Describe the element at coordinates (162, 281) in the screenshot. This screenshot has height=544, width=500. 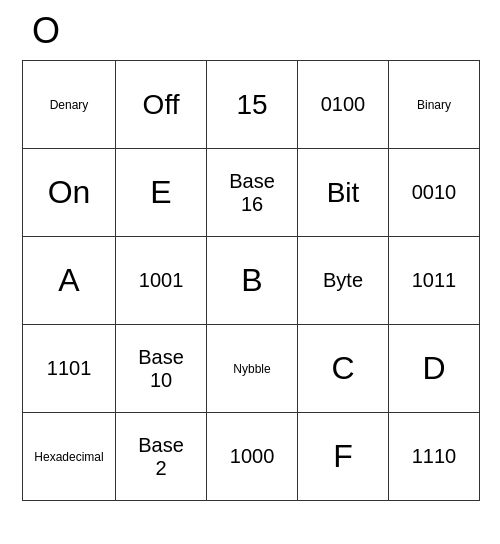
I see `table-cell: 1001` at that location.